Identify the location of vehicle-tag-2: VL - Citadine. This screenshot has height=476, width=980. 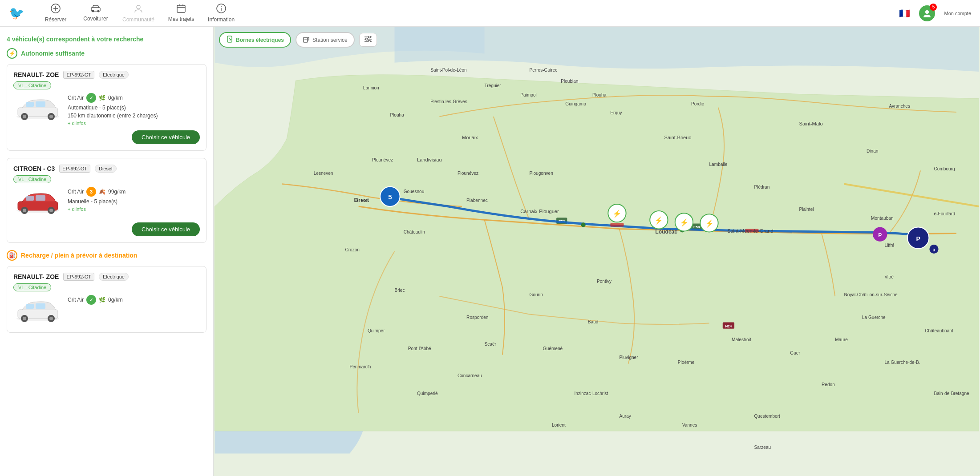
(32, 179).